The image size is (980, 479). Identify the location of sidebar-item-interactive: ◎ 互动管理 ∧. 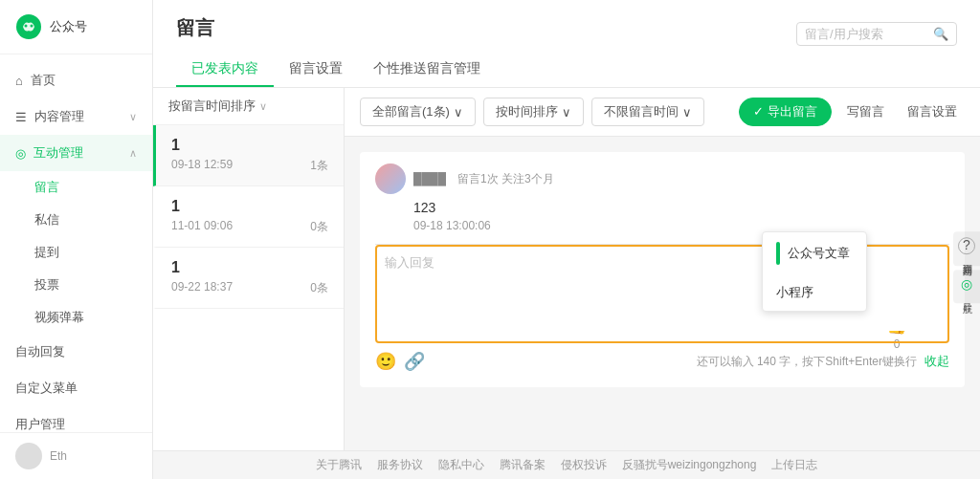
(77, 153).